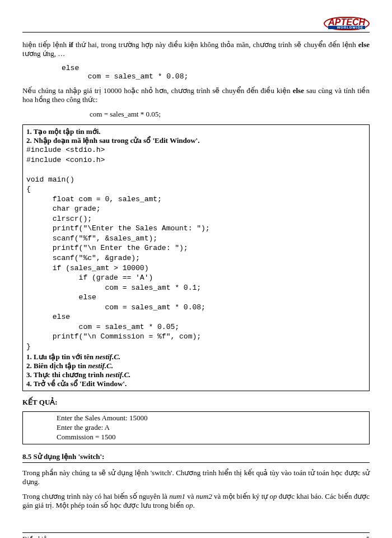 This screenshot has width=392, height=538. What do you see at coordinates (196, 24) in the screenshot?
I see `logo-area: APTECH WORLDWIDE` at bounding box center [196, 24].